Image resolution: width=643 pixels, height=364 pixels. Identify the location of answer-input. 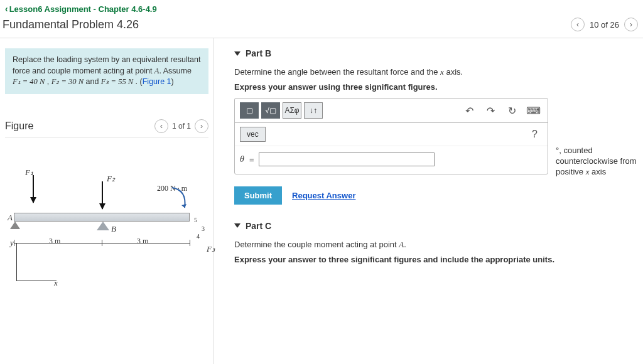
(347, 159).